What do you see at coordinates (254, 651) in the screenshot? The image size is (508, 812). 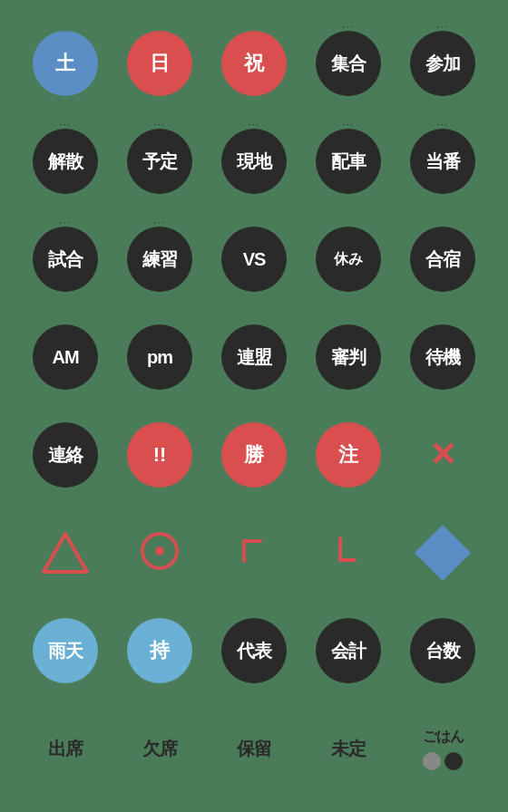 I see `label-daihyo: 代表` at bounding box center [254, 651].